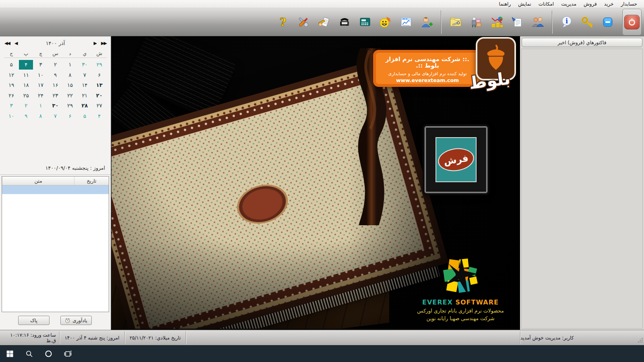 This screenshot has height=362, width=644. I want to click on menu-item-namayesh: نمایش, so click(525, 4).